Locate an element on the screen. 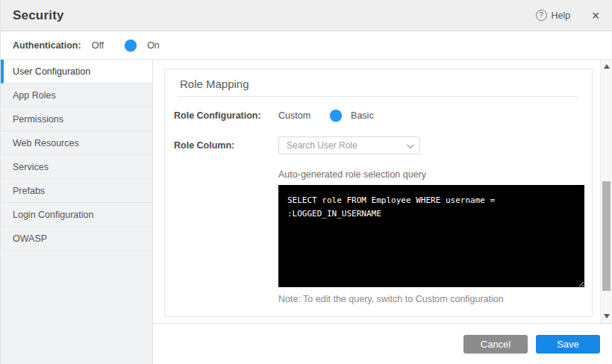 The image size is (612, 364). sidebar-item-owasp: OWASP is located at coordinates (76, 239).